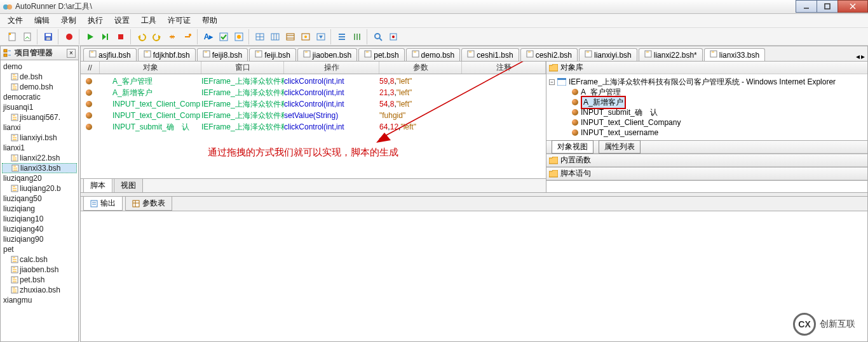 The height and width of the screenshot is (342, 868). I want to click on redo-button, so click(157, 37).